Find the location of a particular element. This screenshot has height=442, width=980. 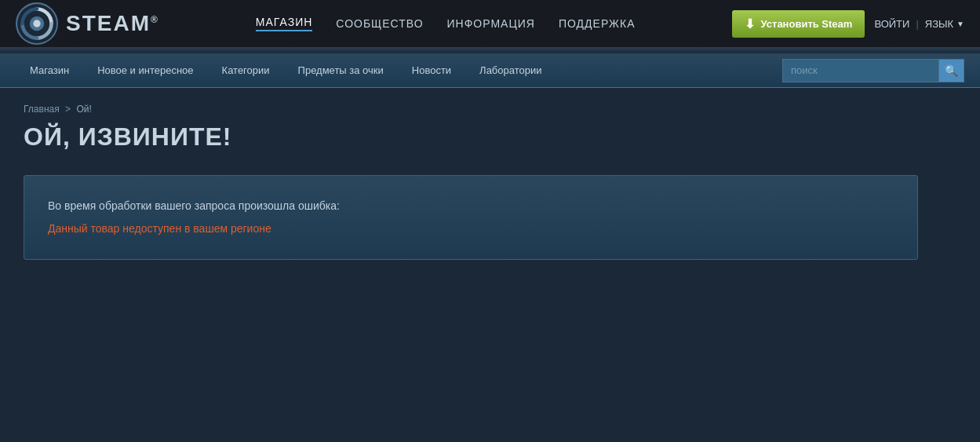

top-right: ⬇ Установить Steam ВОЙТИ | ЯЗЫК ▼ is located at coordinates (848, 24).